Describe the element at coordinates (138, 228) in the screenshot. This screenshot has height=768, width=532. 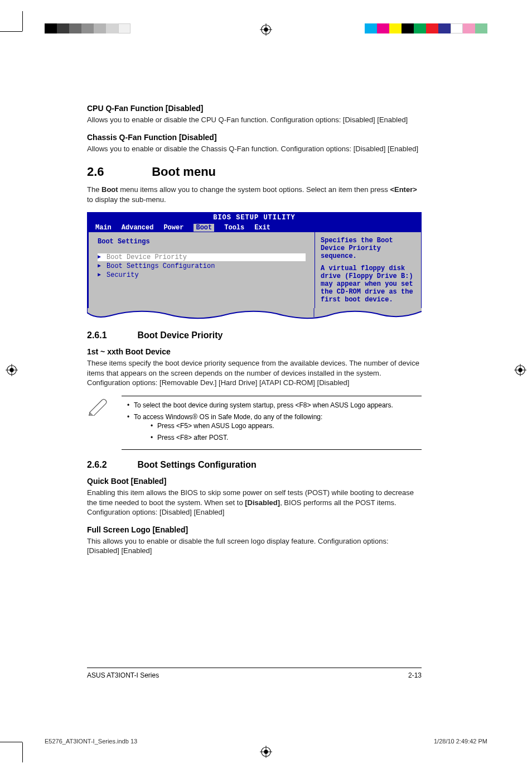
I see `bios-menu-advanced: Advanced` at that location.